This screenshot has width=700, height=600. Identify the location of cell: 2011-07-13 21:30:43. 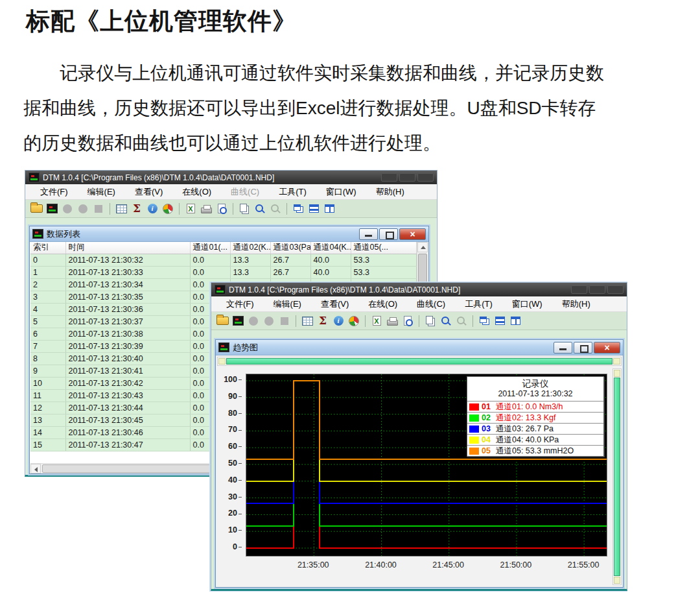
(128, 396).